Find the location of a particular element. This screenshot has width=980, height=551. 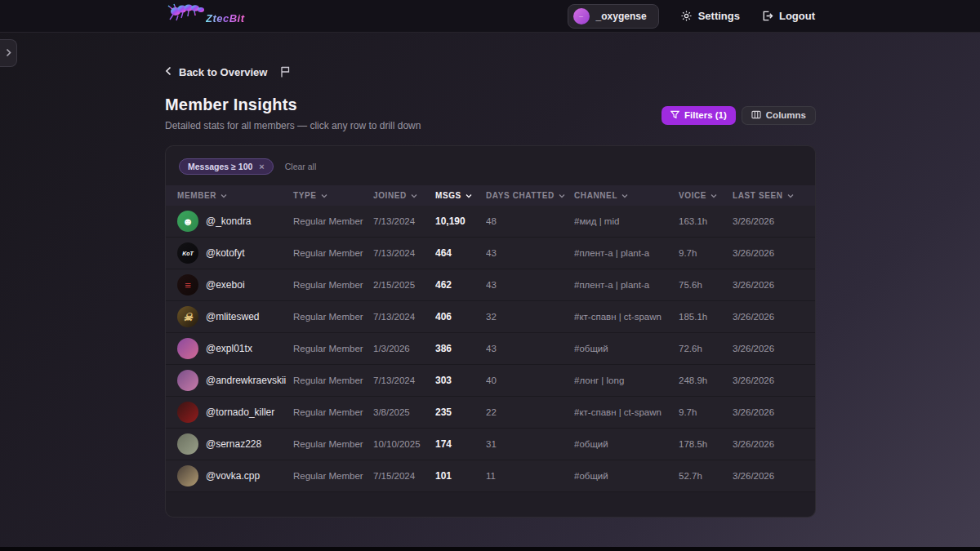

member-channel: #мид | mid is located at coordinates (626, 221).